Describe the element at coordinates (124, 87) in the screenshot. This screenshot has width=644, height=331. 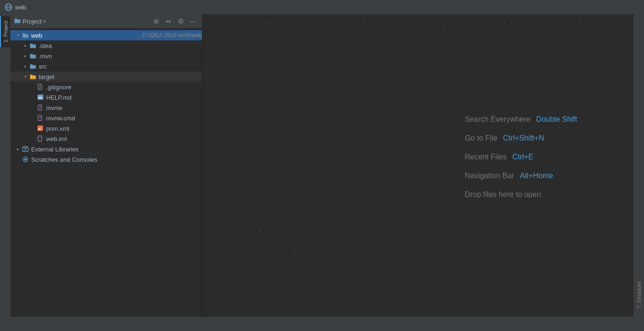
I see `tree-label-gitignore: .gitignore` at that location.